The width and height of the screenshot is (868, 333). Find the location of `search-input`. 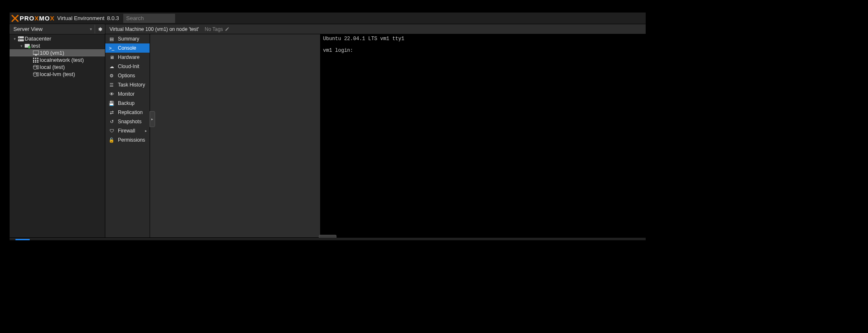

search-input is located at coordinates (149, 18).